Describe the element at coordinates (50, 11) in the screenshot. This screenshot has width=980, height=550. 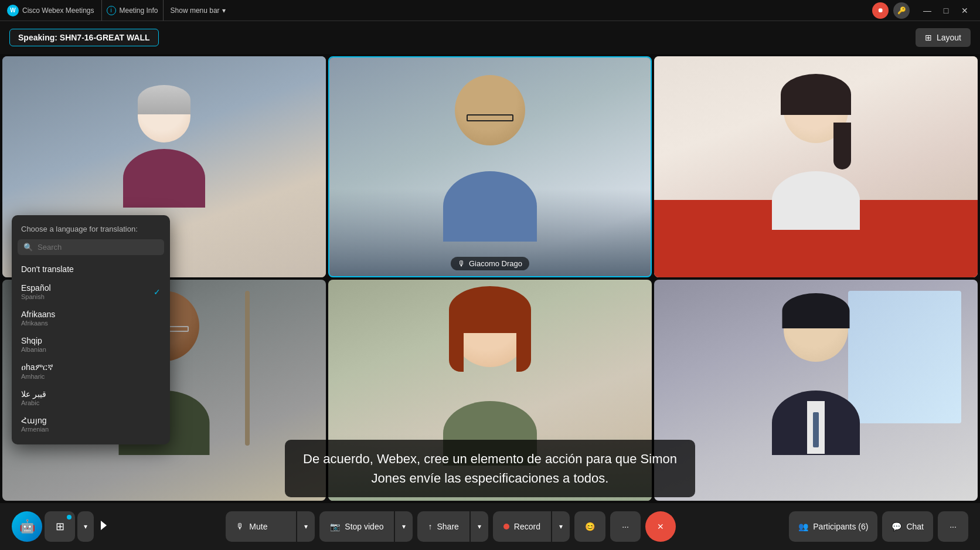
I see `app-logo: W Cisco Webex Meetings` at that location.